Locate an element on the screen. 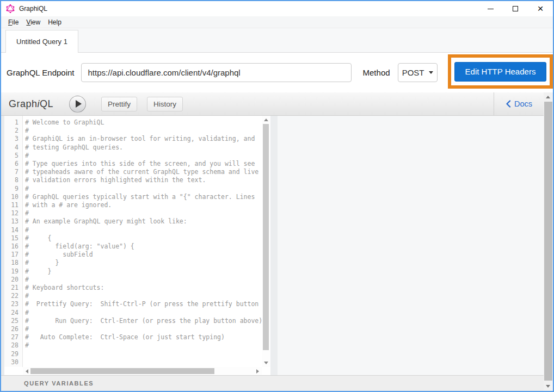 This screenshot has width=554, height=392. line-number: 18 is located at coordinates (13, 263).